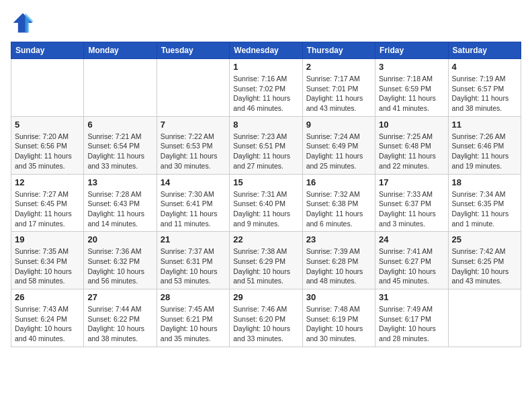  What do you see at coordinates (47, 324) in the screenshot?
I see `day-info: Sunrise: 7:43 AMSunset: 6:24 PMDaylight:…` at bounding box center [47, 324].